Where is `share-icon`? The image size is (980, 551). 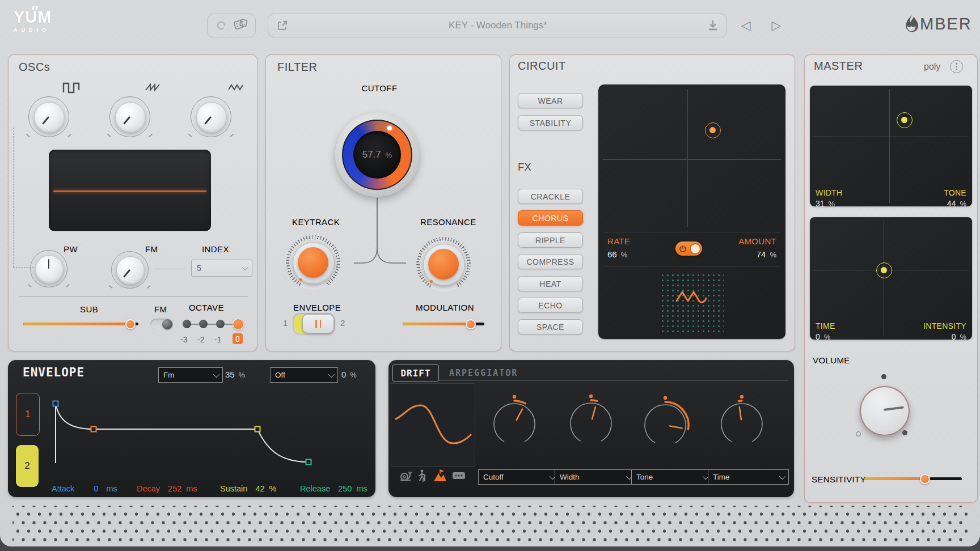
share-icon is located at coordinates (282, 26).